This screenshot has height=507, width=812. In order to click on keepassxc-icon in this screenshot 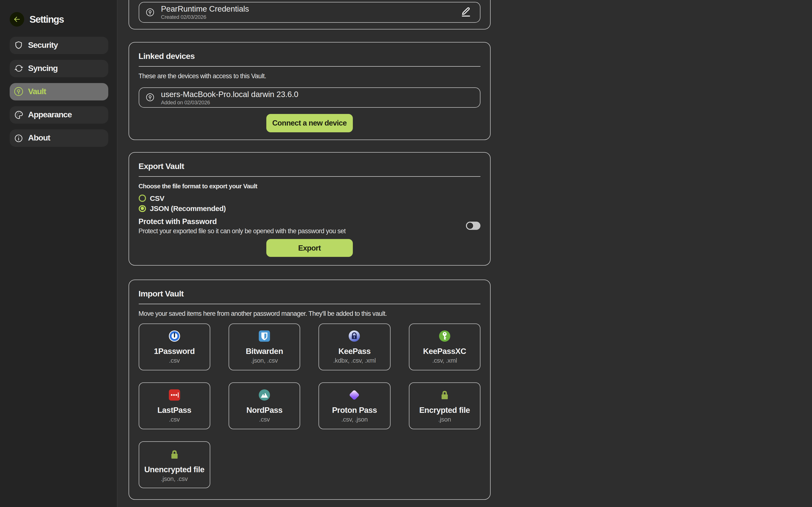, I will do `click(445, 336)`.